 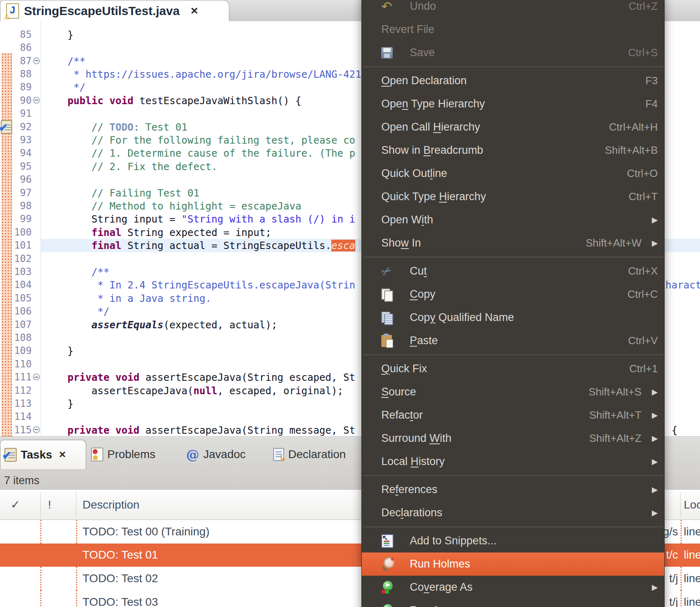 I want to click on line-number: 107, so click(x=20, y=325).